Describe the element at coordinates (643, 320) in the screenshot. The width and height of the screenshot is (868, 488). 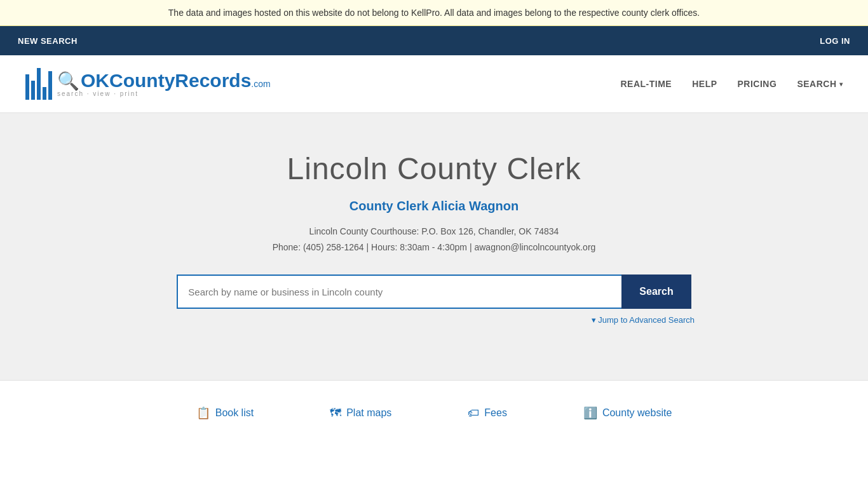
I see `advanced-search-link: ▾ Jump to Advanced Search` at that location.